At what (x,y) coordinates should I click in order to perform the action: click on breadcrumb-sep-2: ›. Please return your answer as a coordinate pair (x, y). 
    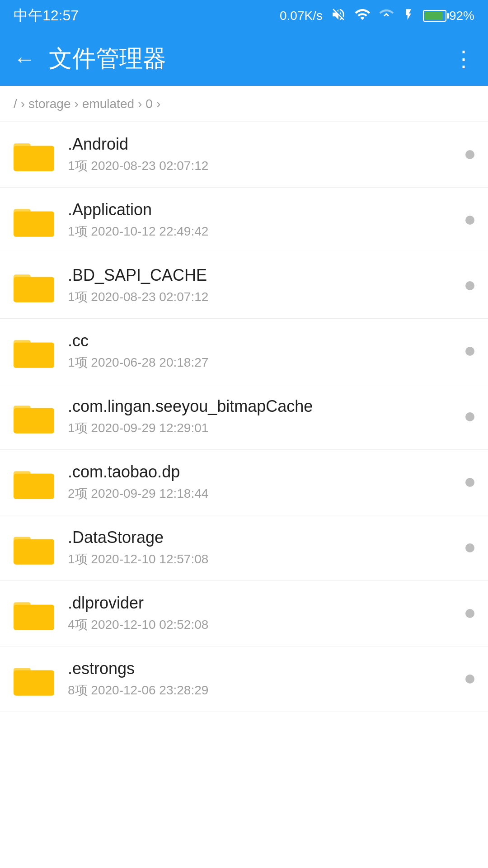
    Looking at the image, I should click on (140, 104).